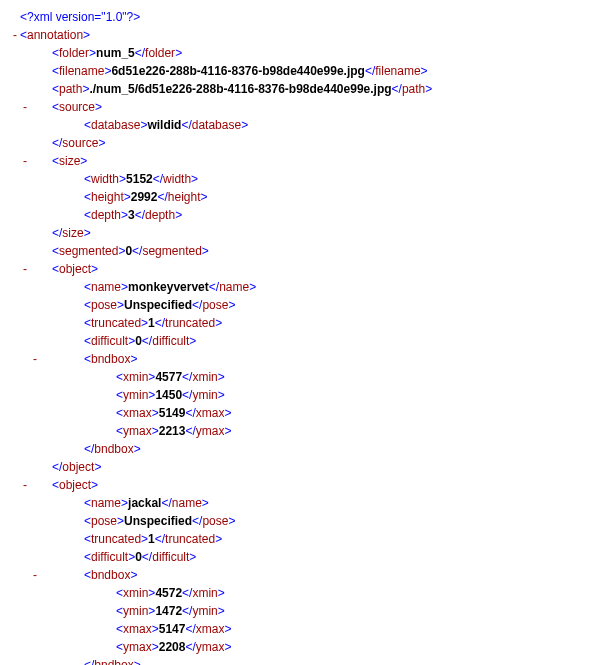 This screenshot has width=599, height=665. Describe the element at coordinates (168, 377) in the screenshot. I see `object1-xmin: 4577` at that location.